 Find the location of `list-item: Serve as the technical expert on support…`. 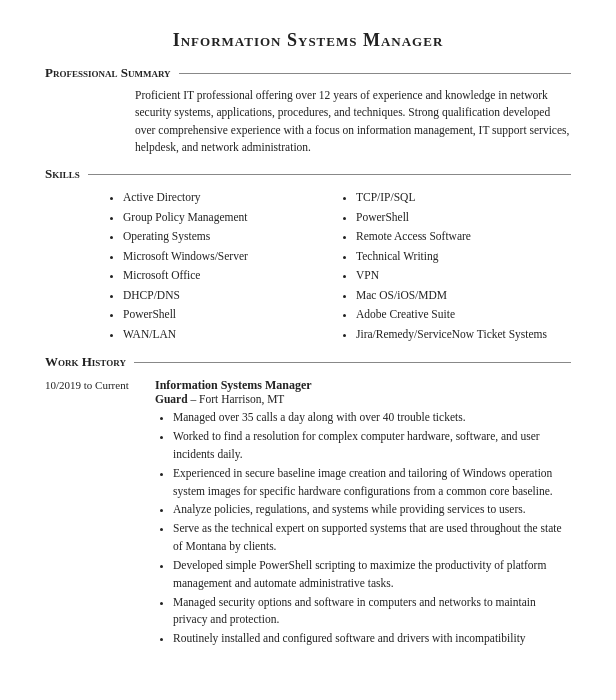

list-item: Serve as the technical expert on support… is located at coordinates (372, 538).